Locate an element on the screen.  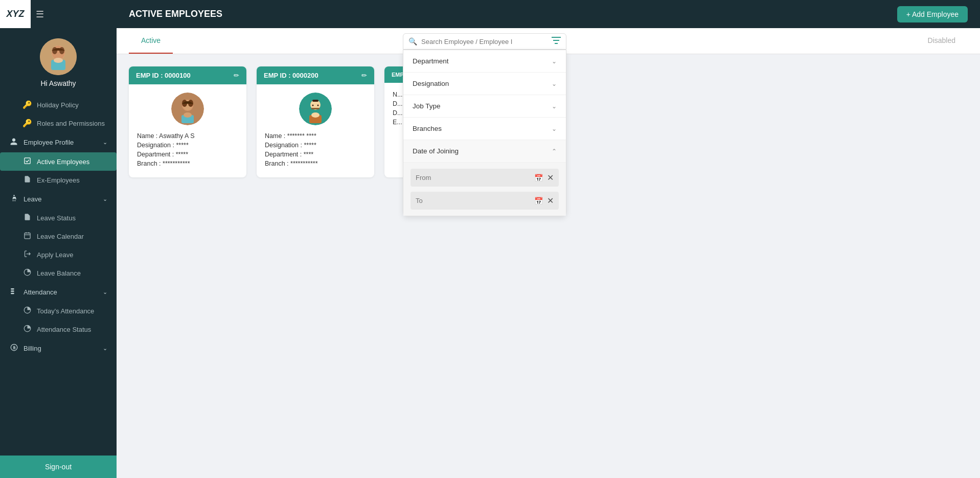
emp-id: EMP ID : 0000100 is located at coordinates (164, 76).